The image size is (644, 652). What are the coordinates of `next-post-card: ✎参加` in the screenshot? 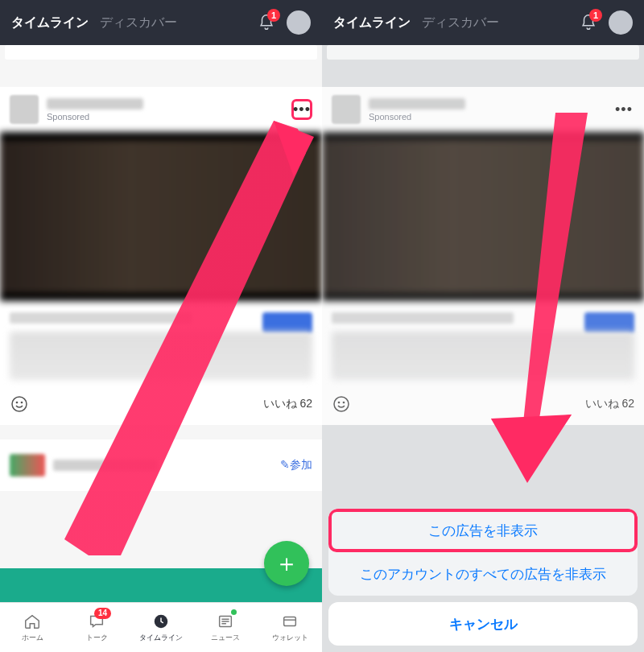 It's located at (161, 465).